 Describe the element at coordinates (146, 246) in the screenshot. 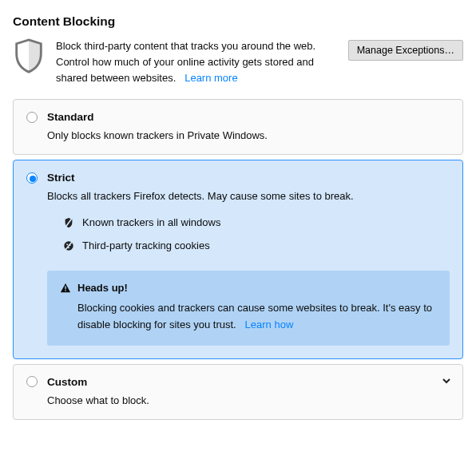

I see `feature-tracking-cookies-label: Third-party tracking cookies` at that location.